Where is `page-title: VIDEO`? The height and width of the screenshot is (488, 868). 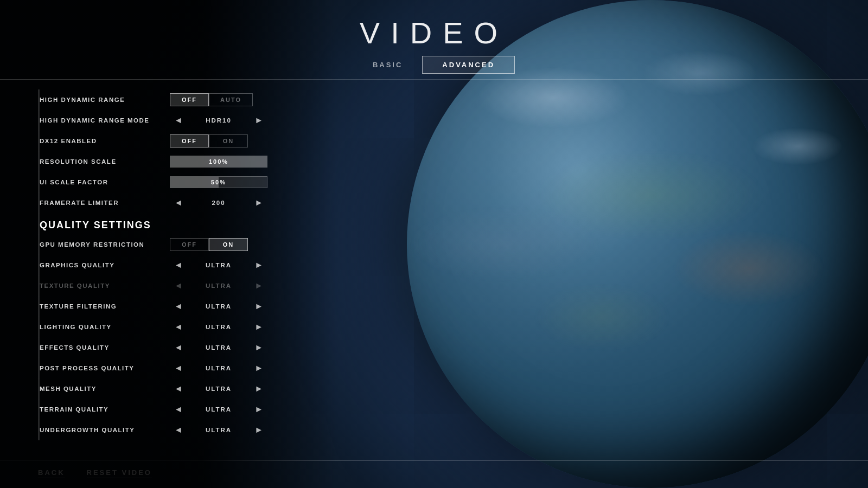 page-title: VIDEO is located at coordinates (434, 28).